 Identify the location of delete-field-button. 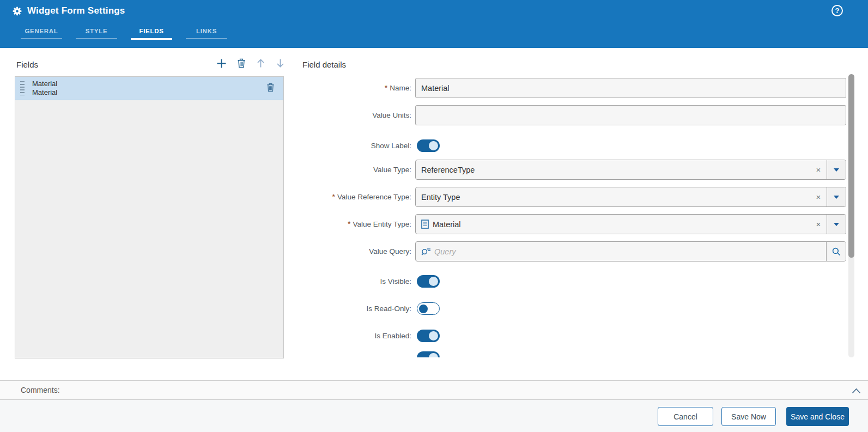
(241, 63).